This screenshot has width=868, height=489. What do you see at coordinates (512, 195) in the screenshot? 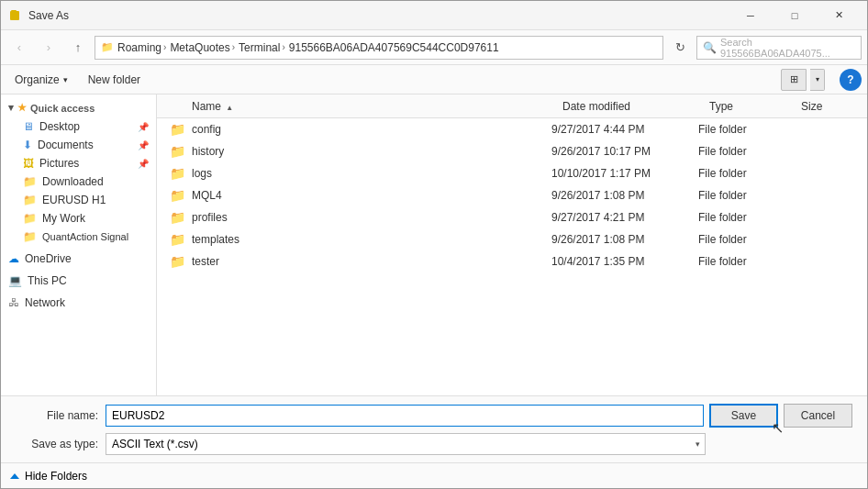
I see `table-row: 📁 MQL4 9/26/2017 1:08 PM File folder` at bounding box center [512, 195].